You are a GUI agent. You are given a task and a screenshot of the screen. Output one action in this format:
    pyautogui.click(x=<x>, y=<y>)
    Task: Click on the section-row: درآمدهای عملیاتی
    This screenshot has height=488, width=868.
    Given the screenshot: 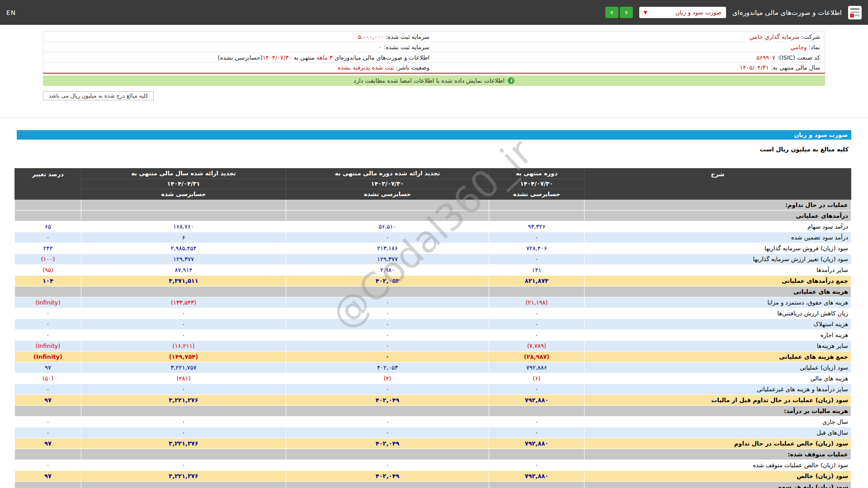 What is the action you would take?
    pyautogui.click(x=433, y=216)
    